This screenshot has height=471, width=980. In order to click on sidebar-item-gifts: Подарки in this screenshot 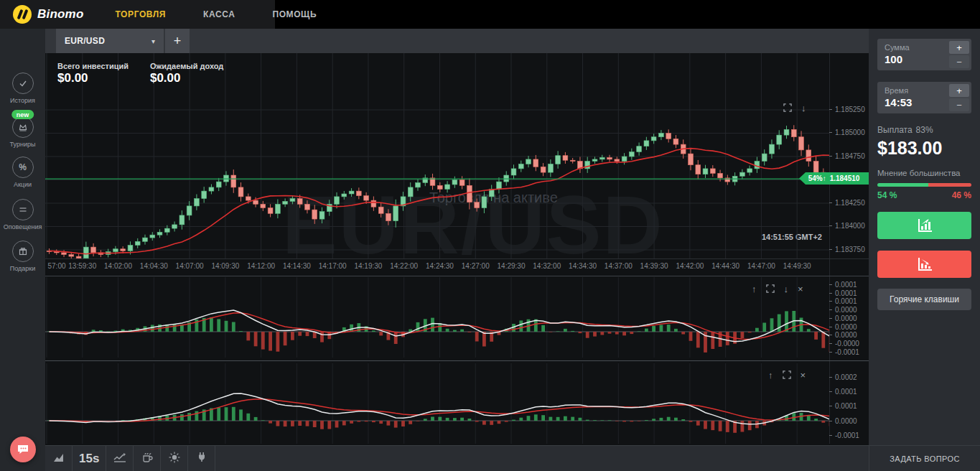, I will do `click(23, 256)`.